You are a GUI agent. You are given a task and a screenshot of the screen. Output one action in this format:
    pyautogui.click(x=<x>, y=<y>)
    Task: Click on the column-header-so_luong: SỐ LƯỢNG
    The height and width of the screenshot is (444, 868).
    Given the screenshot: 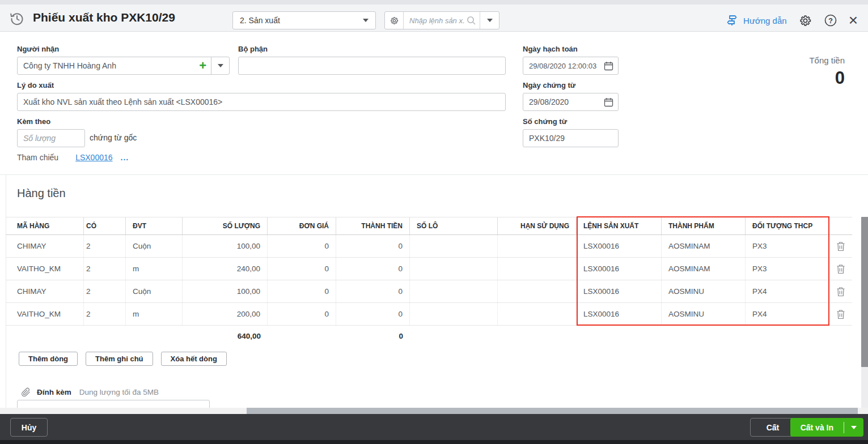 What is the action you would take?
    pyautogui.click(x=225, y=226)
    